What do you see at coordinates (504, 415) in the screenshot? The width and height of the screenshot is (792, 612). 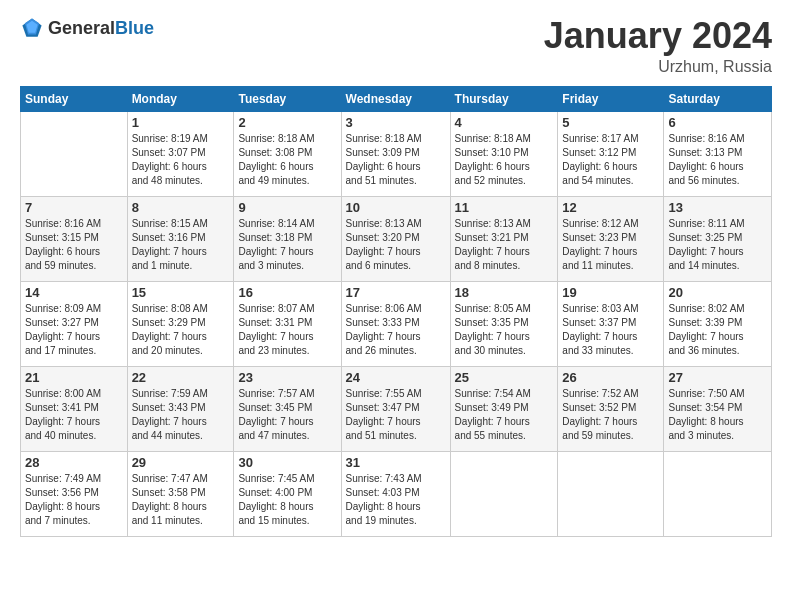 I see `day-info: Sunrise: 7:54 AM Sunset: 3:49 PM Dayligh…` at bounding box center [504, 415].